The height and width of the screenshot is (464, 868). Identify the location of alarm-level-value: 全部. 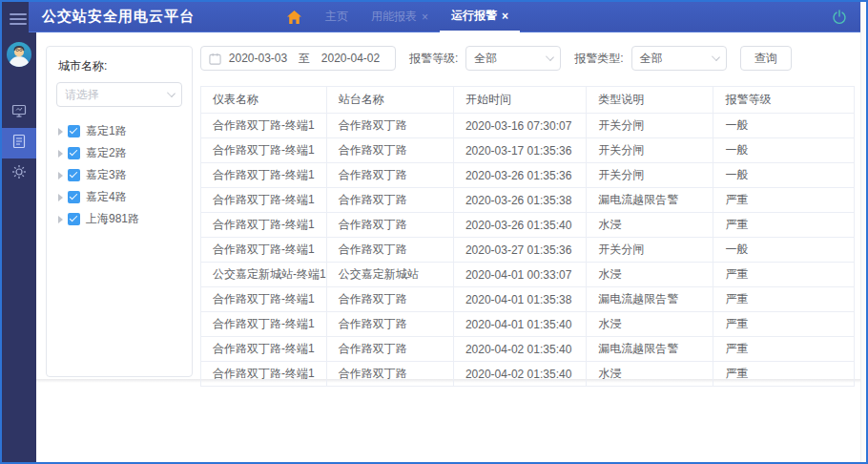
(486, 59).